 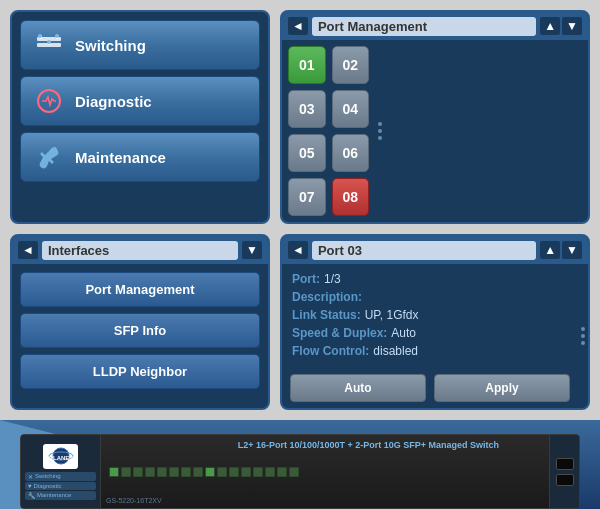 What do you see at coordinates (204, 472) in the screenshot?
I see `device-port-indicators` at bounding box center [204, 472].